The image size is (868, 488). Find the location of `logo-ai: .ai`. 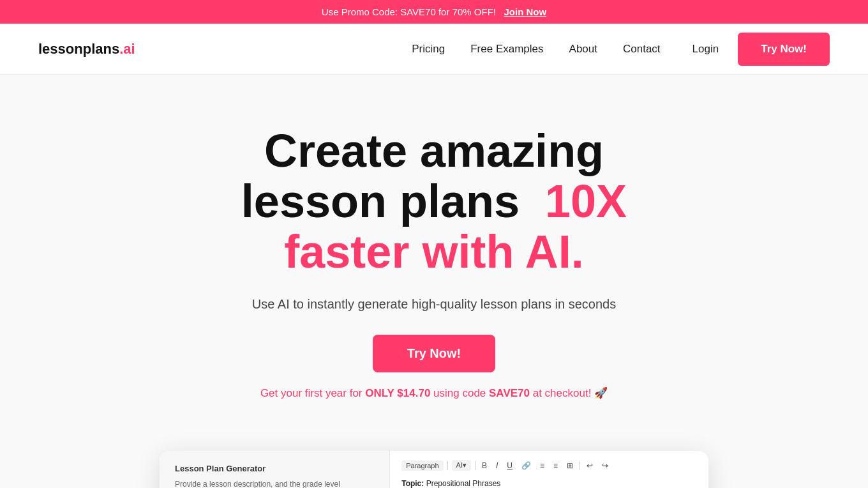

logo-ai: .ai is located at coordinates (127, 49).